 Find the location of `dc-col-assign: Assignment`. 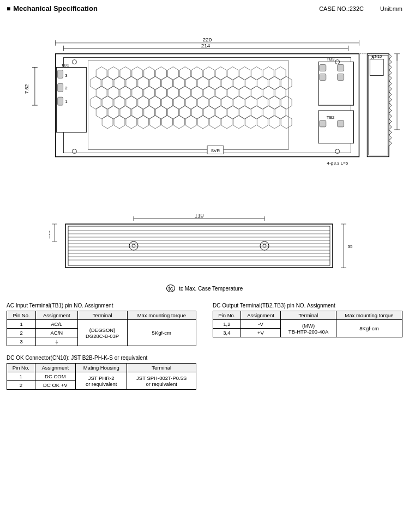

dc-col-assign: Assignment is located at coordinates (261, 316).